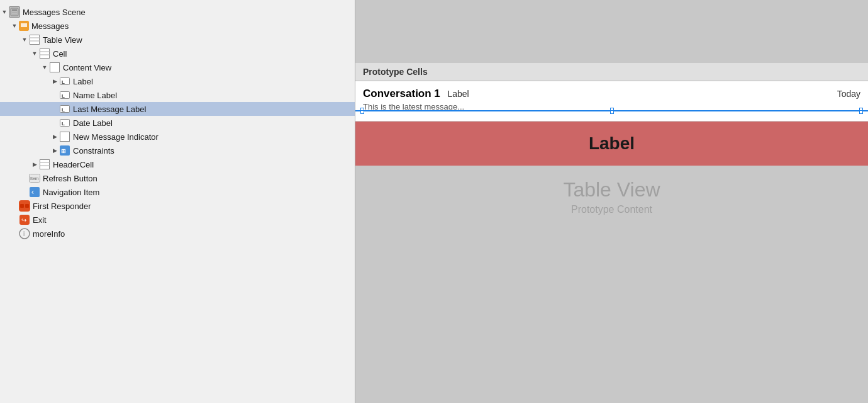 This screenshot has width=868, height=403. I want to click on label-last-message-label: Last Message Label, so click(109, 110).